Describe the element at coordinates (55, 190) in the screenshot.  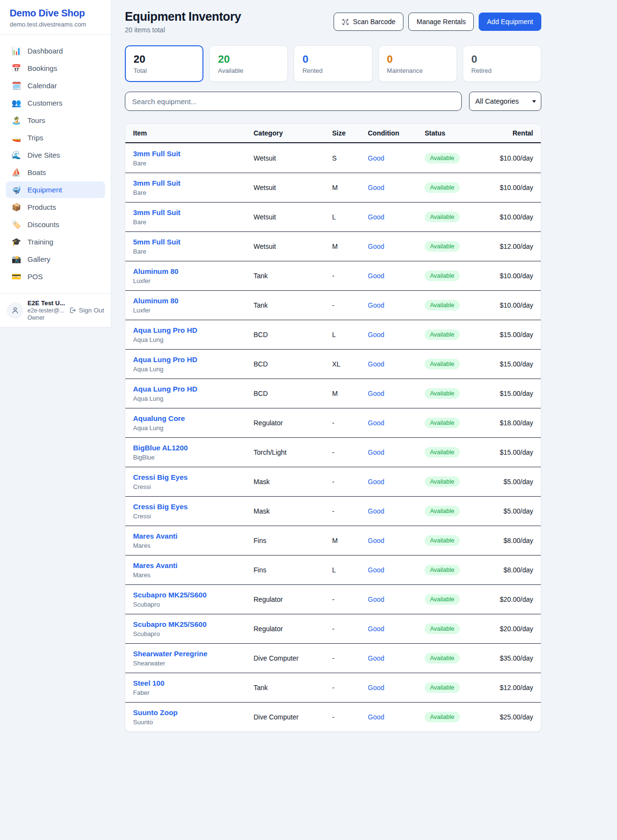
I see `sidebar-item-equipment: 🤿 Equipment` at that location.